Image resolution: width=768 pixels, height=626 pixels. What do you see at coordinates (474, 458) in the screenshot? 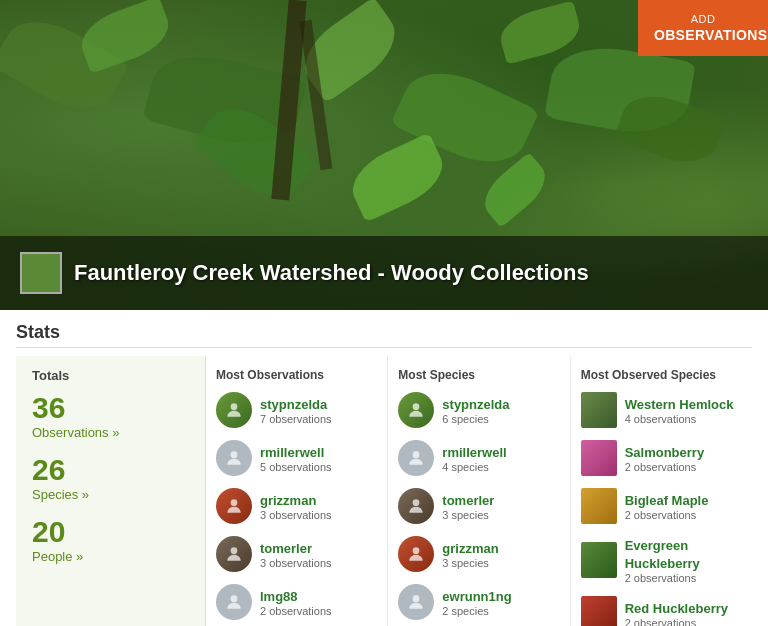
I see `user-info: rmillerwell 4 species` at bounding box center [474, 458].